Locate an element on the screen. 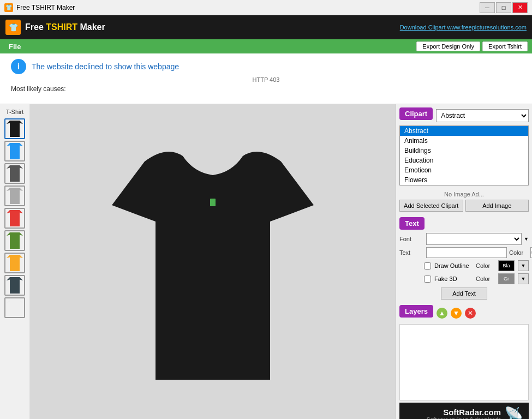 This screenshot has height=419, width=532. font-dropdown-arrow: ▼ is located at coordinates (526, 239).